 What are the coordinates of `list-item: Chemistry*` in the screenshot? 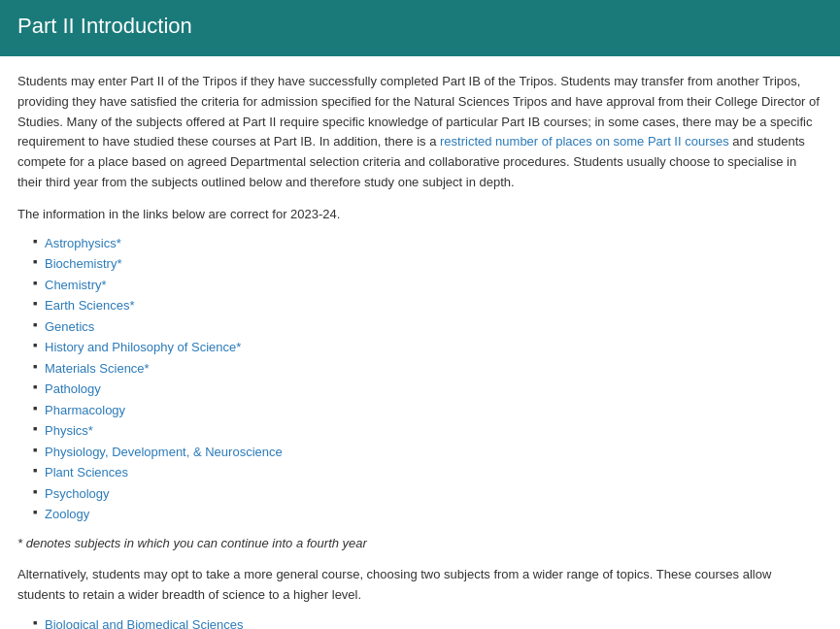 It's located at (427, 285).